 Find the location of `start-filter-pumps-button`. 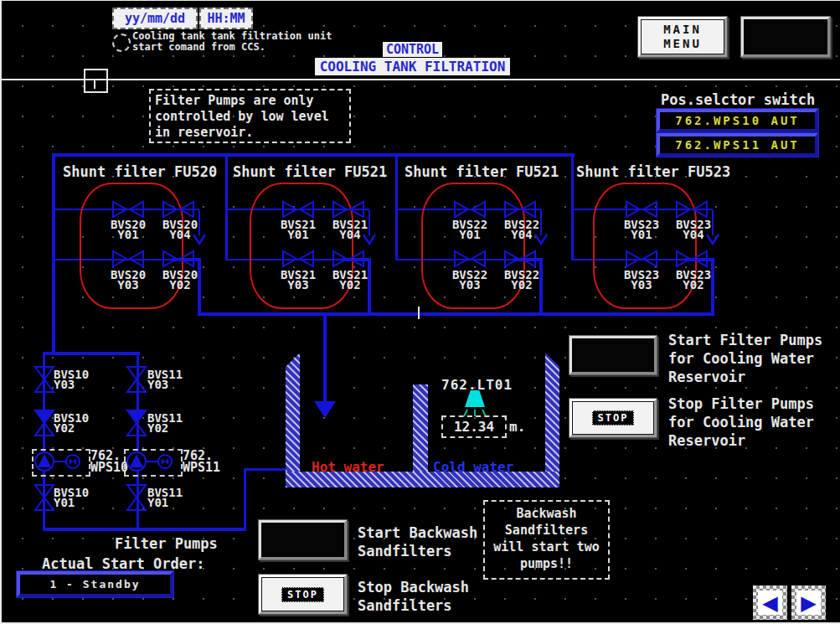

start-filter-pumps-button is located at coordinates (613, 355).